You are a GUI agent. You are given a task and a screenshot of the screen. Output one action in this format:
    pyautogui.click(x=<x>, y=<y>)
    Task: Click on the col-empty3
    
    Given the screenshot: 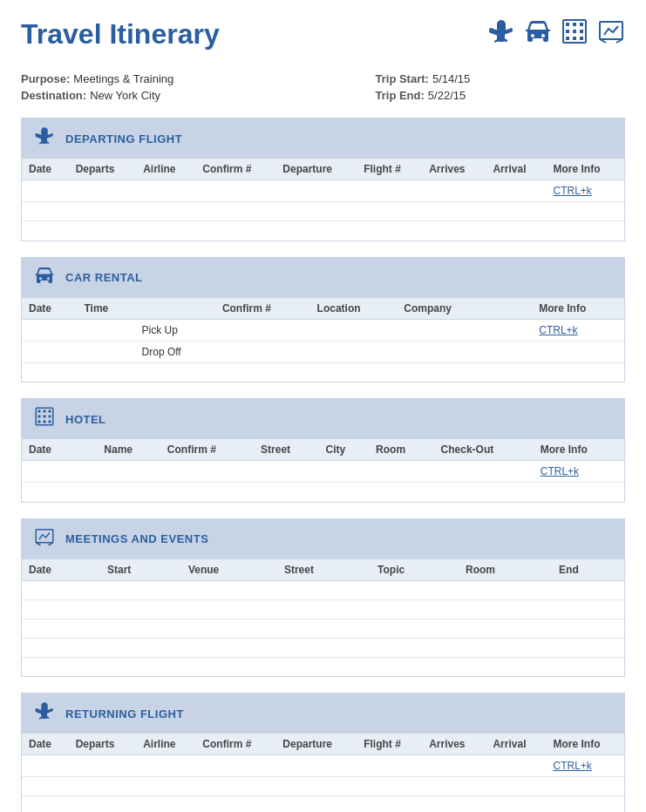 What is the action you would take?
    pyautogui.click(x=521, y=308)
    